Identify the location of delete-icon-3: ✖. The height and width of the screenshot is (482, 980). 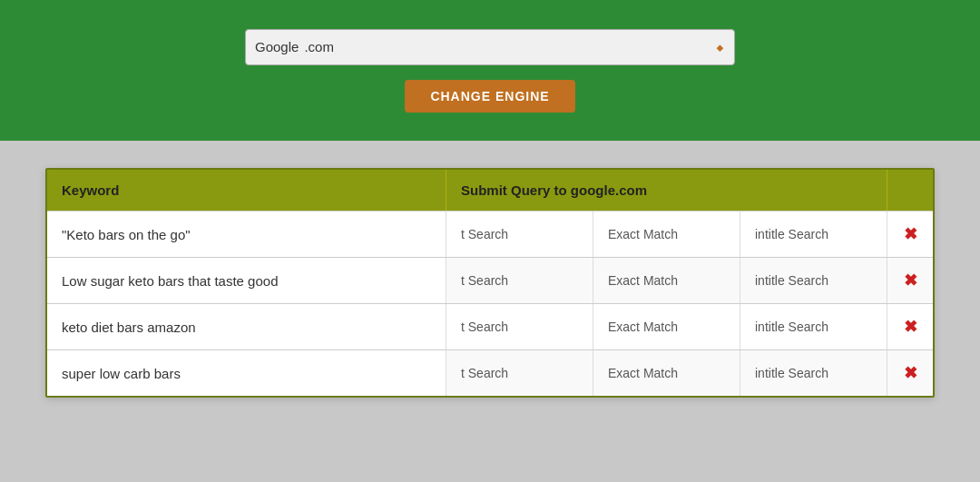
(911, 373).